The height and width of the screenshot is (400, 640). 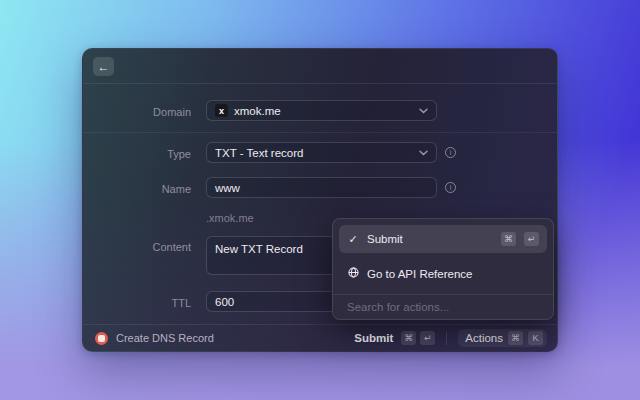 I want to click on content-value: New TXT Record, so click(x=259, y=249).